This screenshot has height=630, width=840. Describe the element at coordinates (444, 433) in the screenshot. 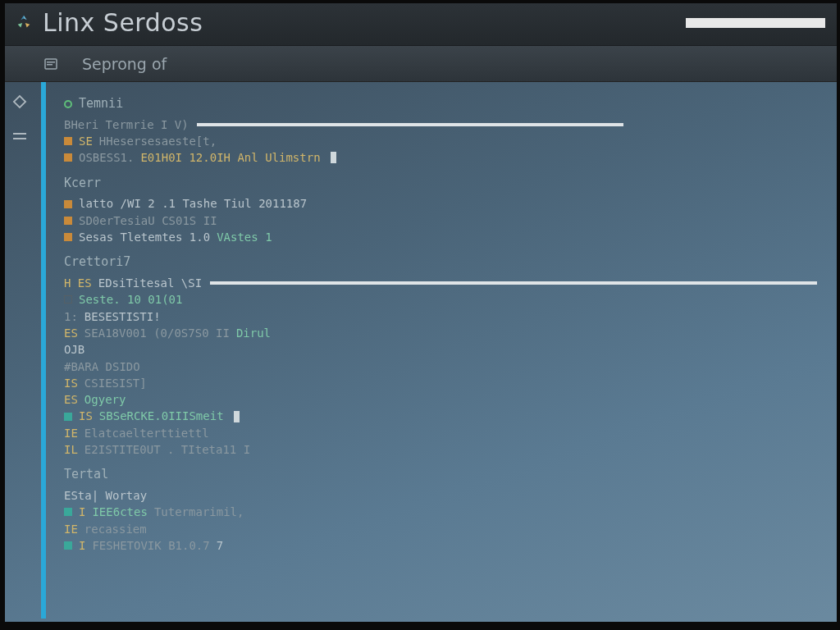

I see `output-line: IE Elatcaelterttiettl` at that location.